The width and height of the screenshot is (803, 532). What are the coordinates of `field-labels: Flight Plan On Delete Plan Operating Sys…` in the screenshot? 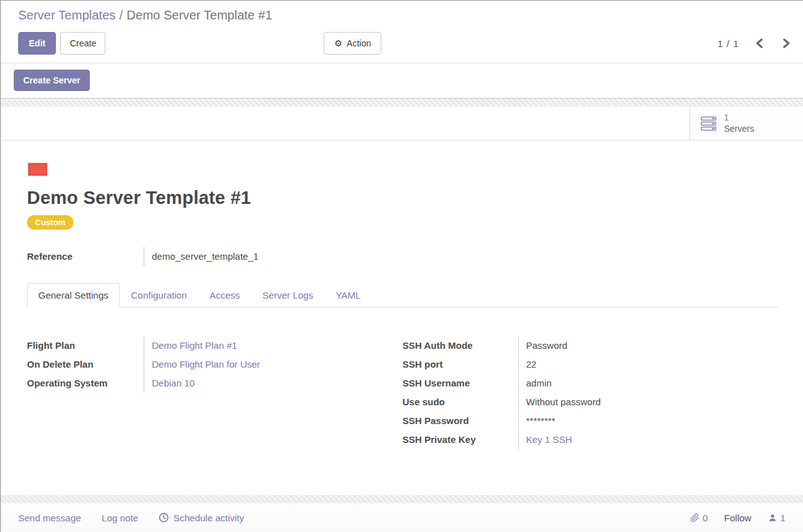 It's located at (85, 364).